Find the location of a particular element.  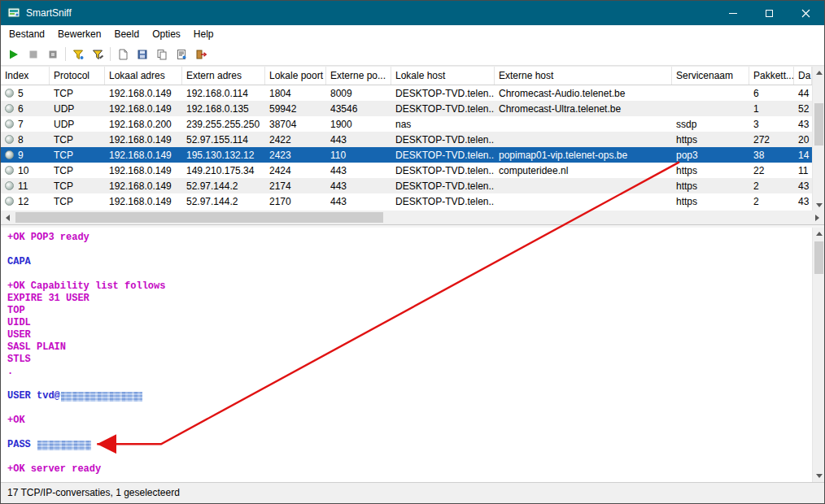

cell-local-port: 59942 is located at coordinates (296, 109).